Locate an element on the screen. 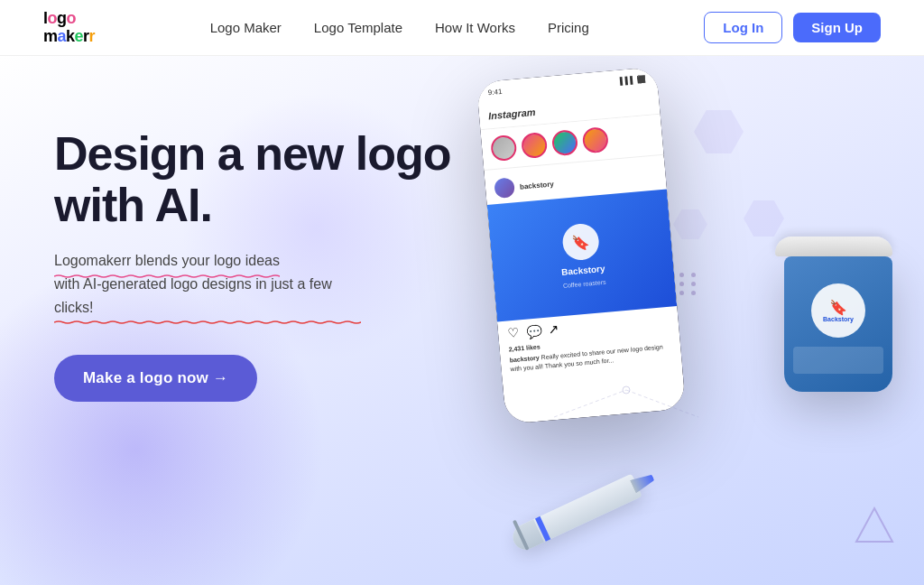 This screenshot has width=924, height=585. logo-a: a is located at coordinates (62, 36).